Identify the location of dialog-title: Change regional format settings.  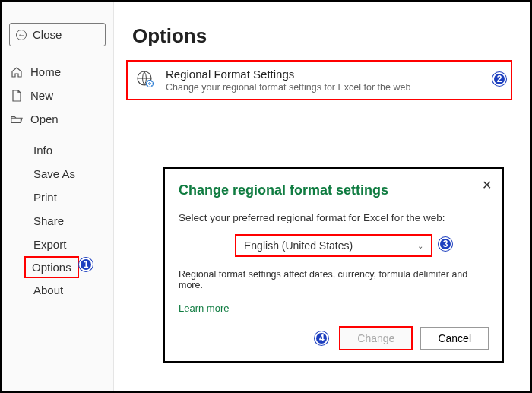
(334, 190).